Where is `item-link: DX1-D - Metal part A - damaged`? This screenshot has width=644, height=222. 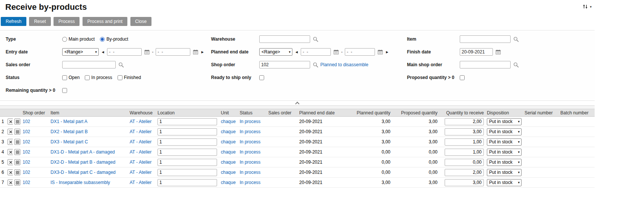
item-link: DX1-D - Metal part A - damaged is located at coordinates (83, 152).